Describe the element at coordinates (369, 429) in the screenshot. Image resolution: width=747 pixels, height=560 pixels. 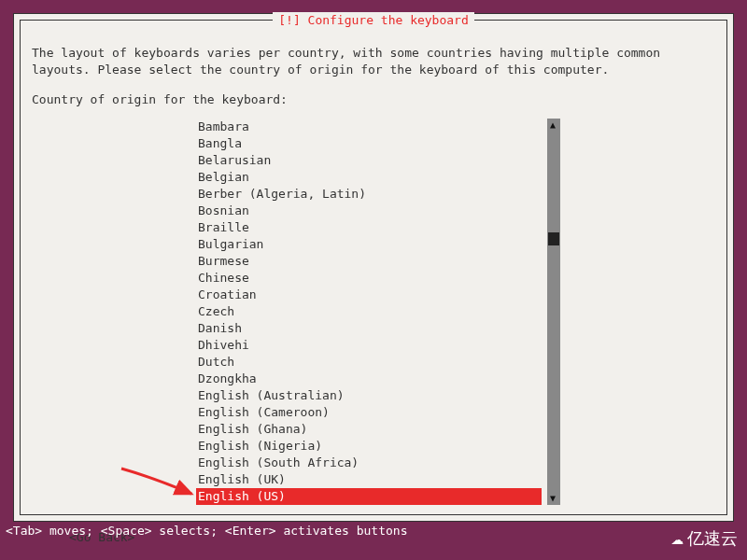
I see `list-item: English (Ghana)` at that location.